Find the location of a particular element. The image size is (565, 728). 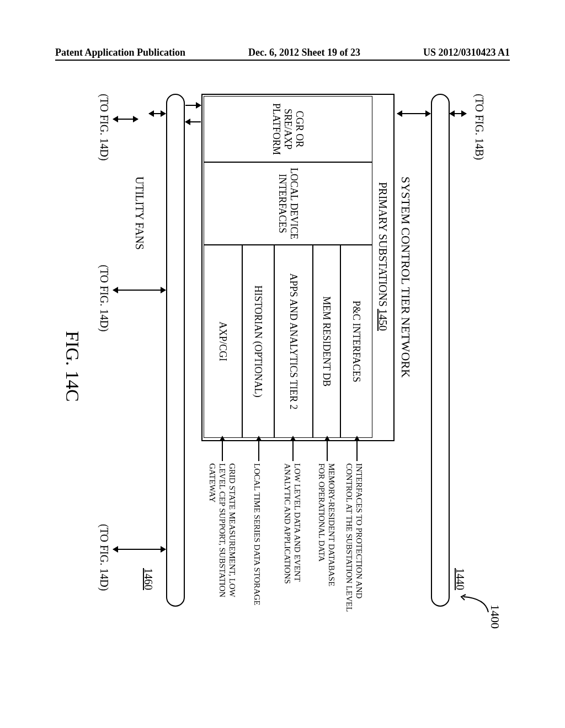

header-patent-number: US 2012/0310423 A1 is located at coordinates (467, 53).